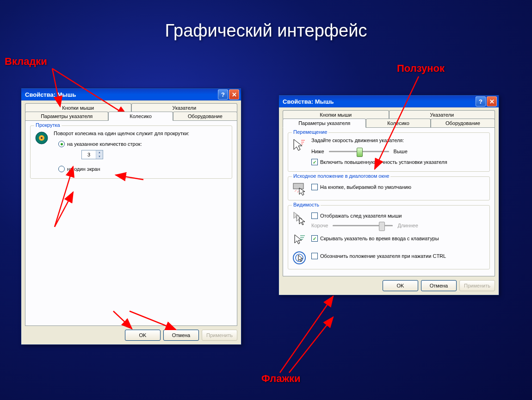 This screenshot has width=532, height=400. What do you see at coordinates (315, 162) in the screenshot?
I see `check-precision: ✓` at bounding box center [315, 162].